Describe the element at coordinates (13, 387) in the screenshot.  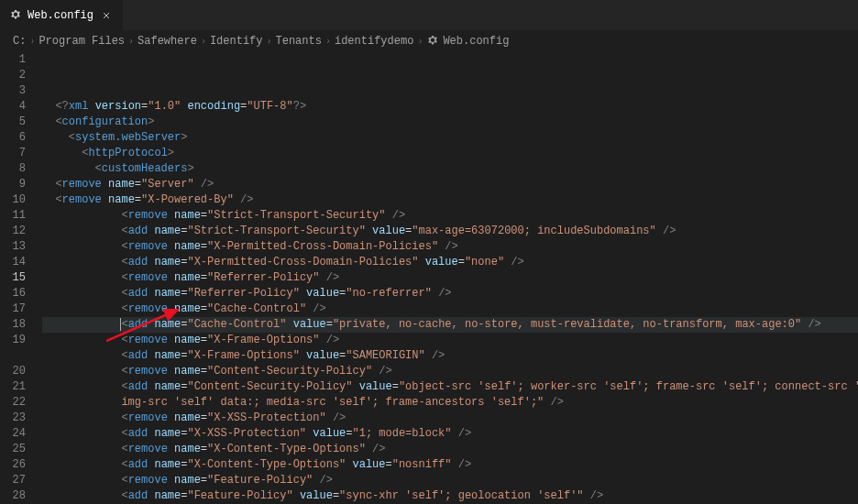
I see `line-number: 21` at that location.